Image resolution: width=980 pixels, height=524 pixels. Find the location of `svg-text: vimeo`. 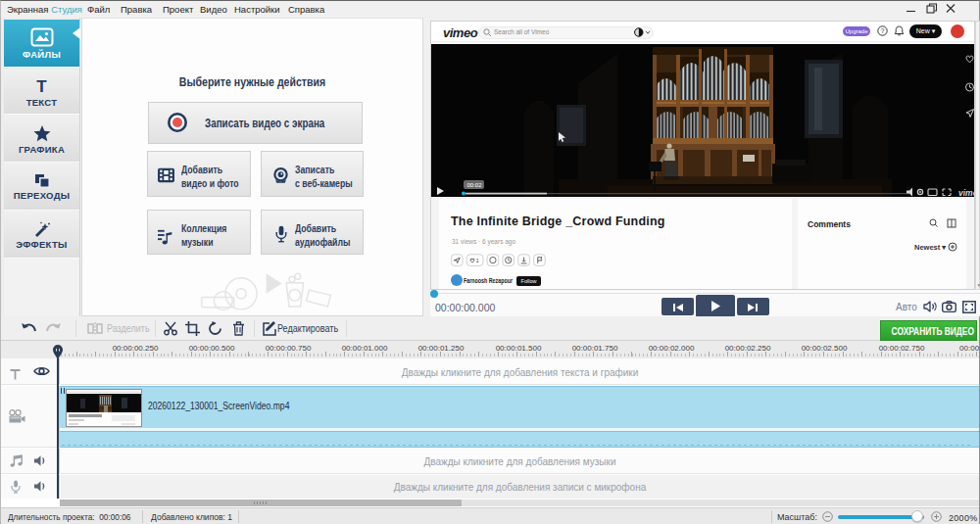

svg-text: vimeo is located at coordinates (966, 192).